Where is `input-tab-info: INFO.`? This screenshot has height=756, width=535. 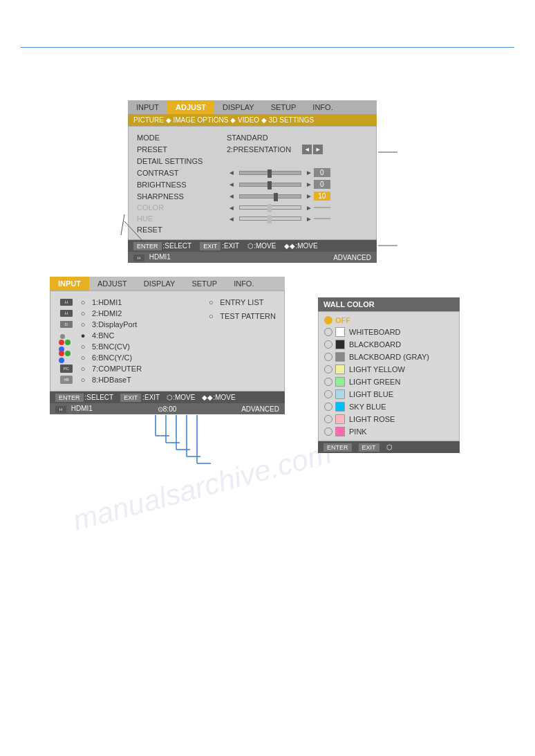 input-tab-info: INFO. is located at coordinates (243, 284).